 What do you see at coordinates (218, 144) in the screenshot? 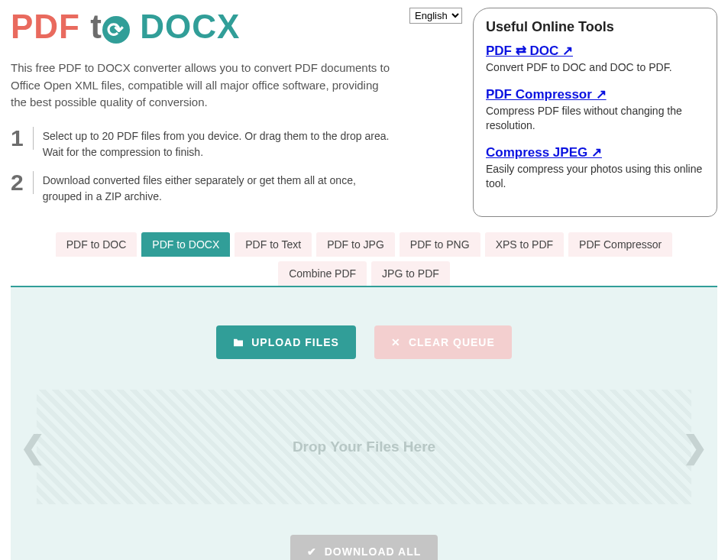
I see `step-text: Select up to 20 PDF files from you devic…` at bounding box center [218, 144].